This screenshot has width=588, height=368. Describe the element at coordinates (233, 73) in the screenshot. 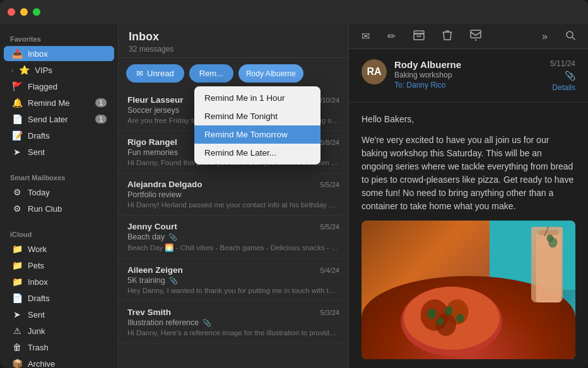

I see `filter-bar: ✉ Unread Rem... Rody Albuerne Remind Me …` at that location.